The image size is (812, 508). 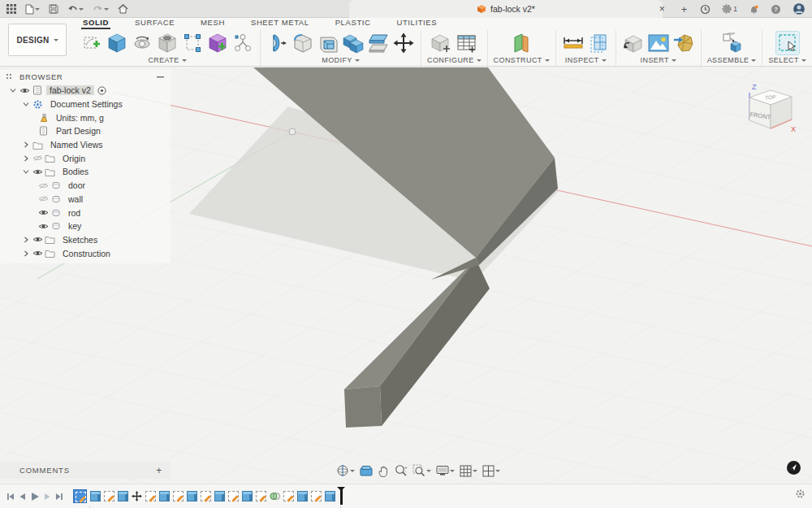 What do you see at coordinates (659, 60) in the screenshot?
I see `group-insert-label: INSERT` at bounding box center [659, 60].